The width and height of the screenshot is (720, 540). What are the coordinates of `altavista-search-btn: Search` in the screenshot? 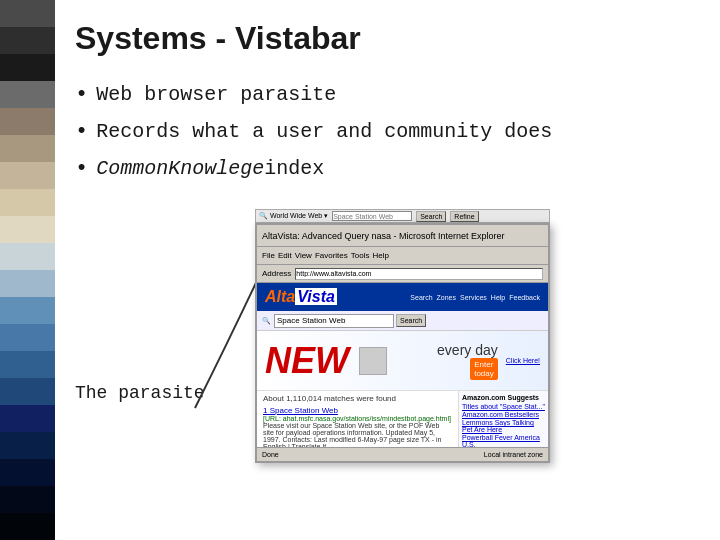 It's located at (411, 320).